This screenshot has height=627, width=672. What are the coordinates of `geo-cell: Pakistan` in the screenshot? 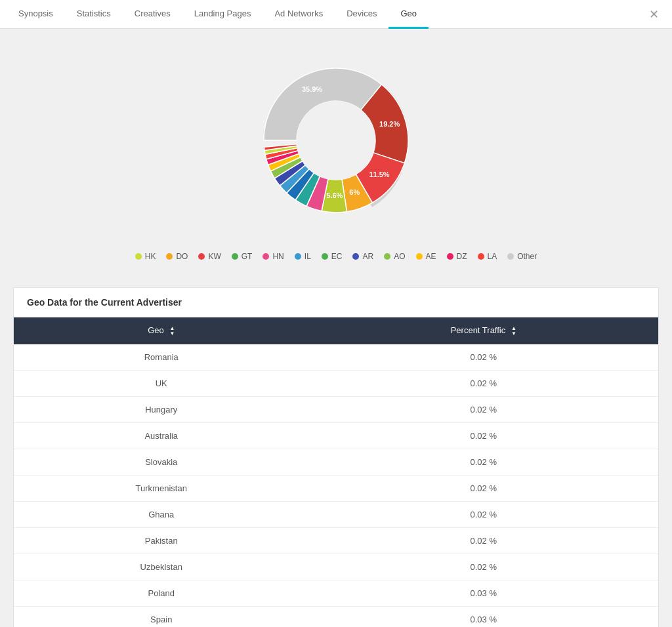 It's located at (161, 540).